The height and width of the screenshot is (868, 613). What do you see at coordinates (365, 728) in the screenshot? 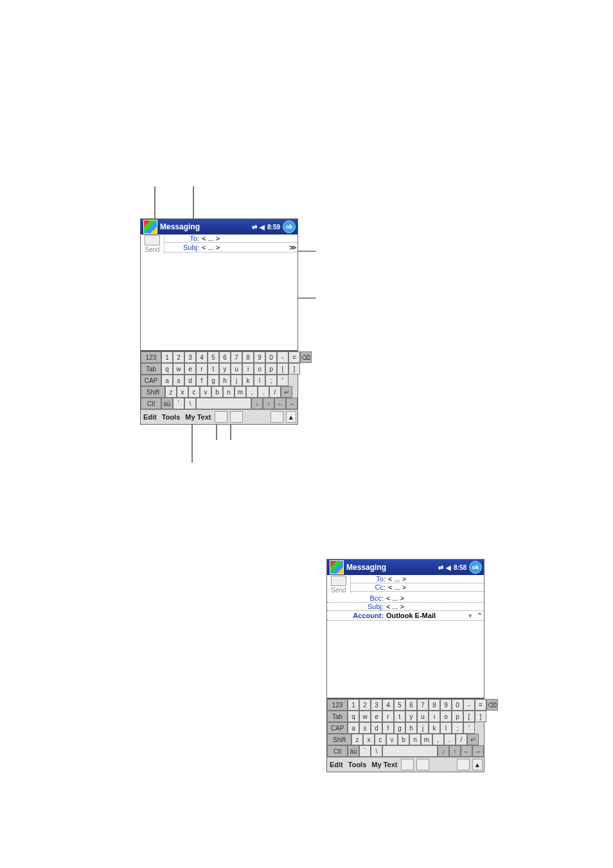
I see `key: s` at bounding box center [365, 728].